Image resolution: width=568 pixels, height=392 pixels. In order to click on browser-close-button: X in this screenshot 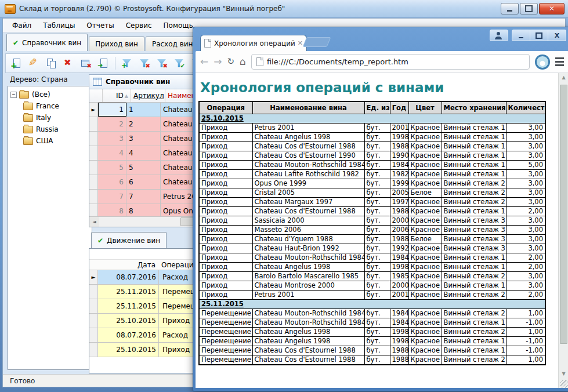, I will do `click(557, 35)`.